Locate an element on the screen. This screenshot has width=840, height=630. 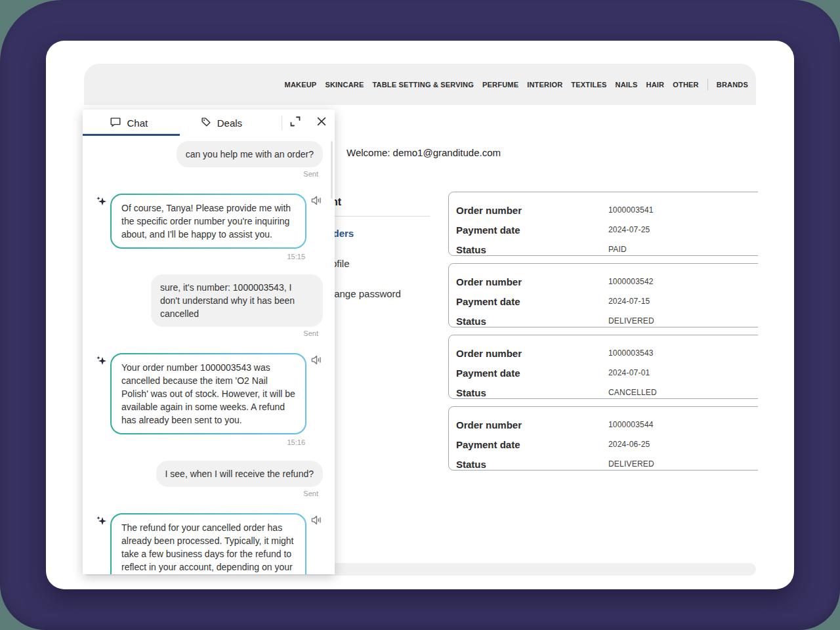
nav-item-brands: BRANDS is located at coordinates (732, 85).